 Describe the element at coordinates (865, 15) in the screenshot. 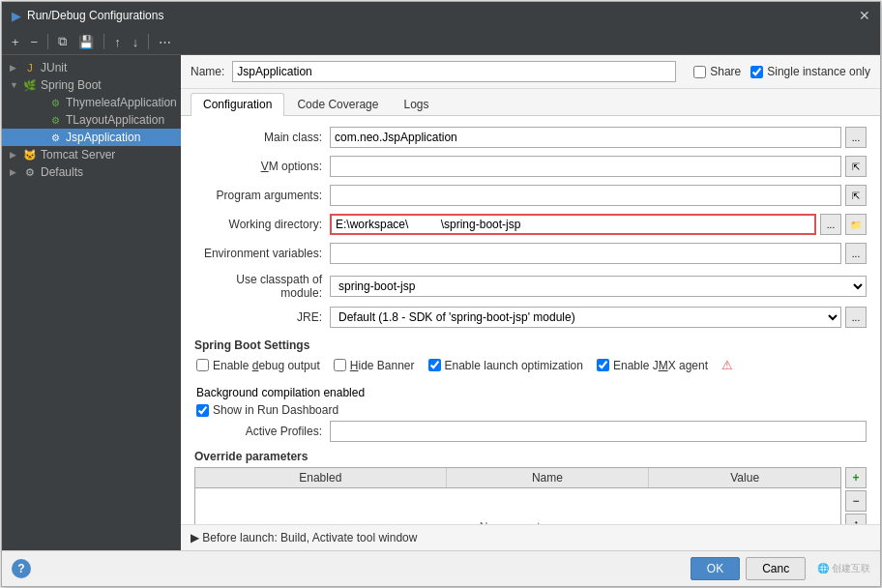

I see `close-icon: ✕` at that location.